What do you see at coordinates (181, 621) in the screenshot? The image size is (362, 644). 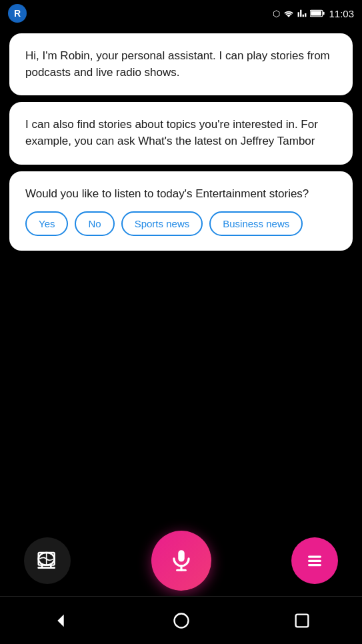 I see `home-icon` at bounding box center [181, 621].